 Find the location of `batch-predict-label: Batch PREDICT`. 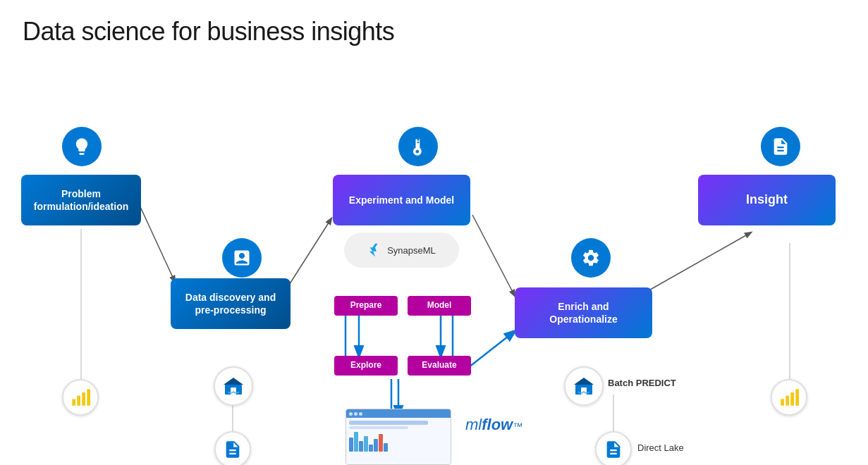

batch-predict-label: Batch PREDICT is located at coordinates (642, 383).